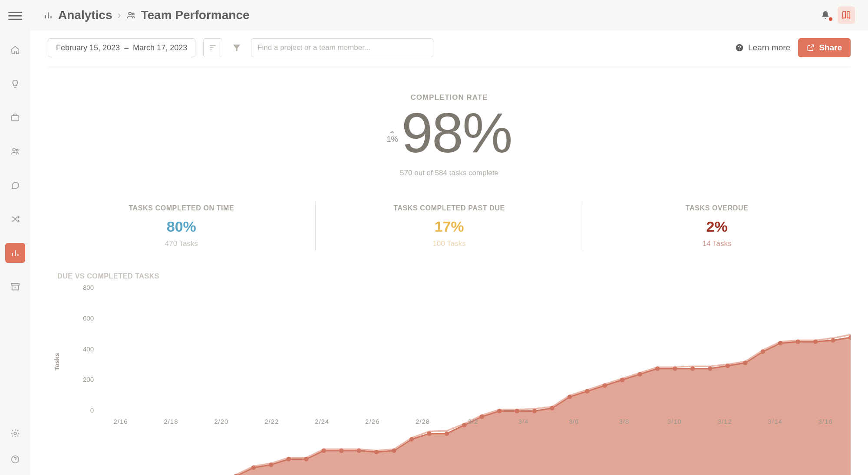  I want to click on completion-value: 98%, so click(456, 133).